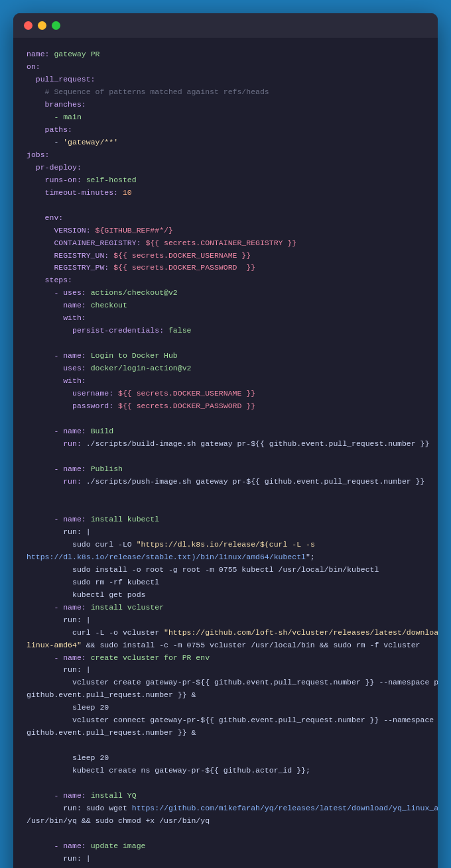 This screenshot has width=451, height=868. What do you see at coordinates (226, 368) in the screenshot?
I see `code-line: uses: docker/login-action@v2` at bounding box center [226, 368].